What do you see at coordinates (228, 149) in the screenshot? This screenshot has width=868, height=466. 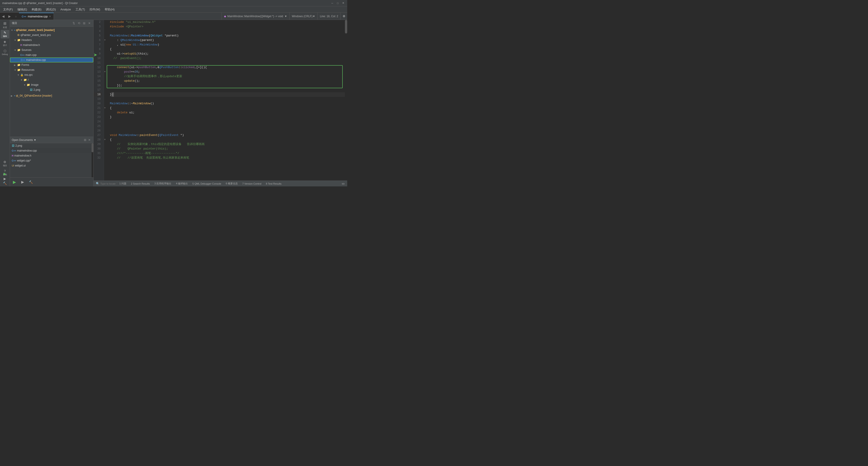 I see `code-line-30: // QPainter painter(this);` at bounding box center [228, 149].